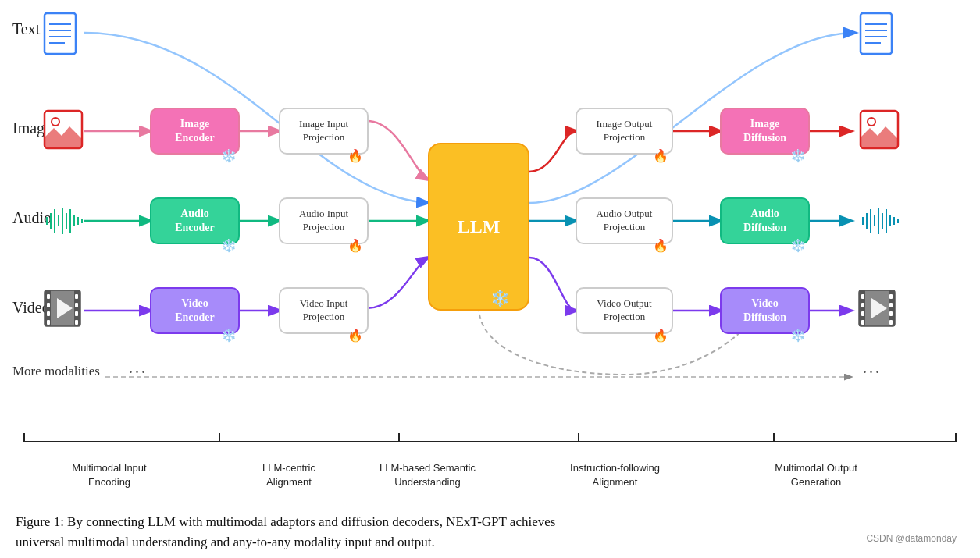  I want to click on image-output-proj-box: Image OutputProjection, so click(625, 131).